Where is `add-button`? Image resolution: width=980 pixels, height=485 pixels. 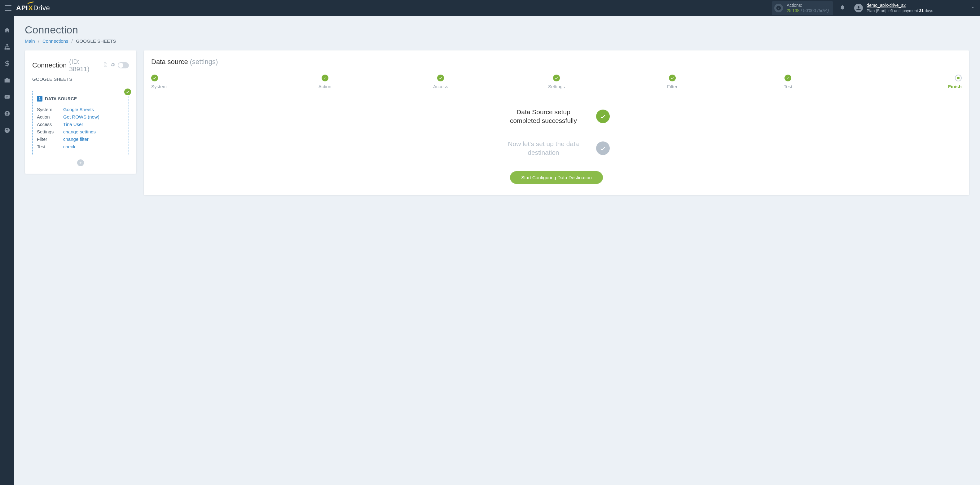
add-button is located at coordinates (81, 163).